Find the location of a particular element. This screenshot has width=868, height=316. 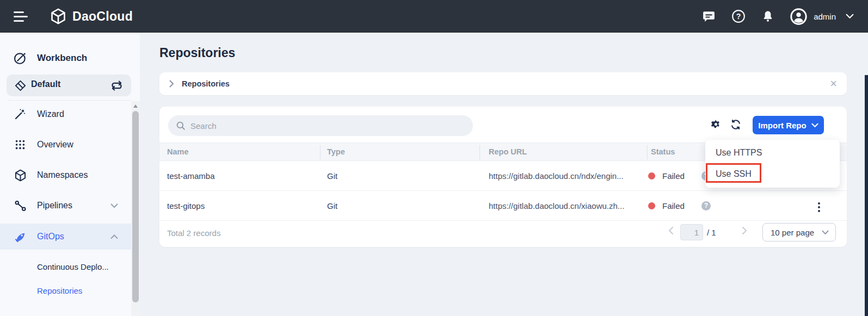

wizard-icon is located at coordinates (20, 114).